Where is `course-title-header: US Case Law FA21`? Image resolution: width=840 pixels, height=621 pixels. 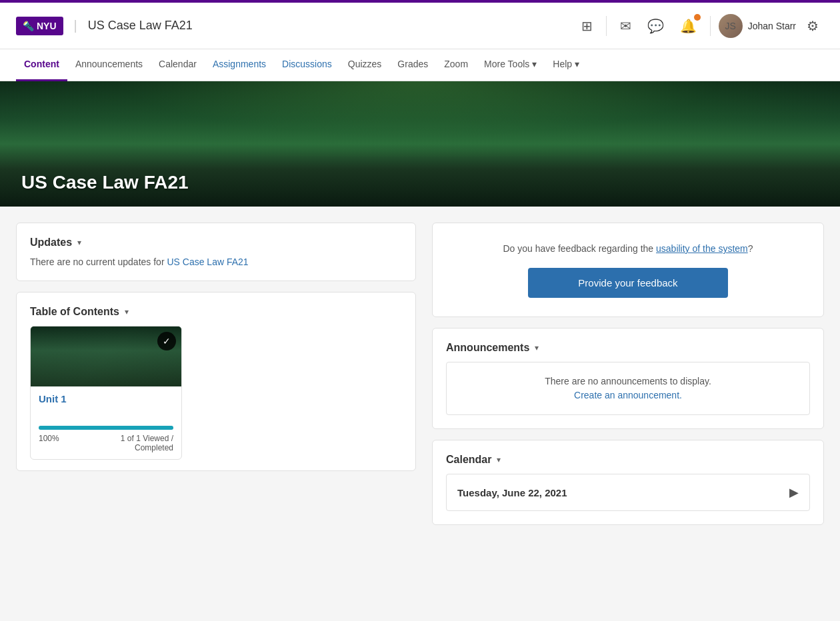
course-title-header: US Case Law FA21 is located at coordinates (140, 25).